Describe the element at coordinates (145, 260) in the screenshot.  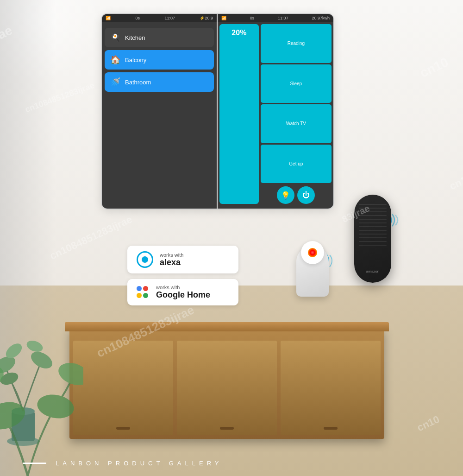
I see `alexa-dot` at that location.